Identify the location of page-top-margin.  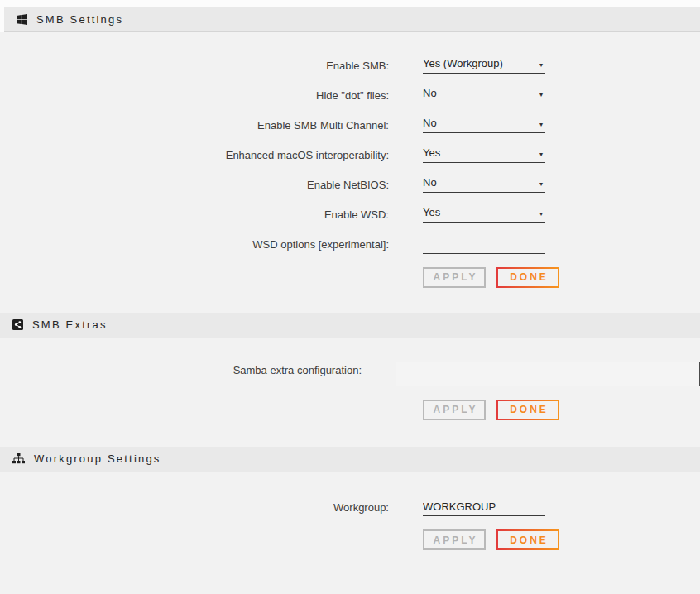
(350, 3).